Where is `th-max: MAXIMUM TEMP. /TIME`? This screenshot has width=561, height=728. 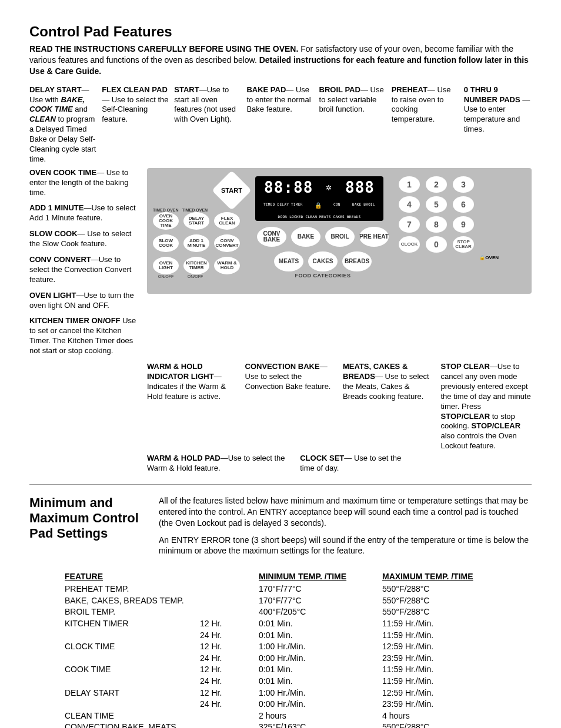
th-max: MAXIMUM TEMP. /TIME is located at coordinates (441, 576).